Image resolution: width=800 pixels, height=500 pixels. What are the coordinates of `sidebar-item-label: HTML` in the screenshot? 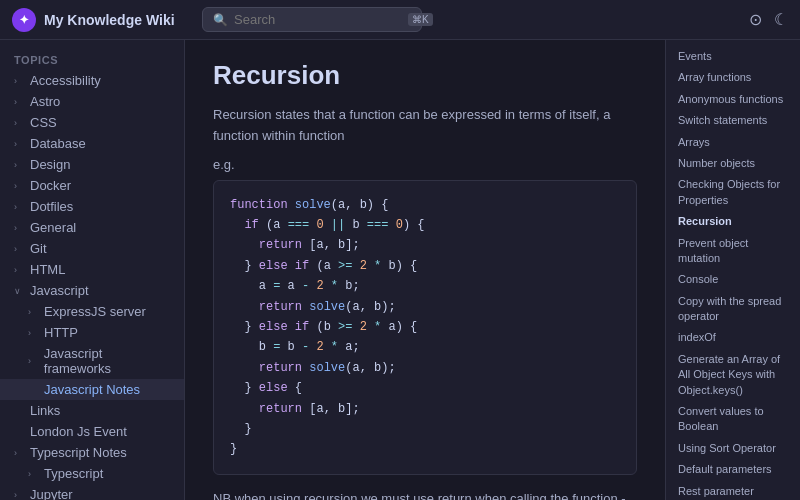 It's located at (48, 270).